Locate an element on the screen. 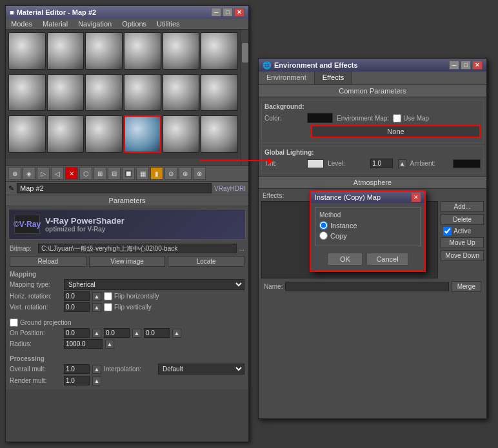 The width and height of the screenshot is (498, 448). menu-modes: Modes is located at coordinates (22, 24).